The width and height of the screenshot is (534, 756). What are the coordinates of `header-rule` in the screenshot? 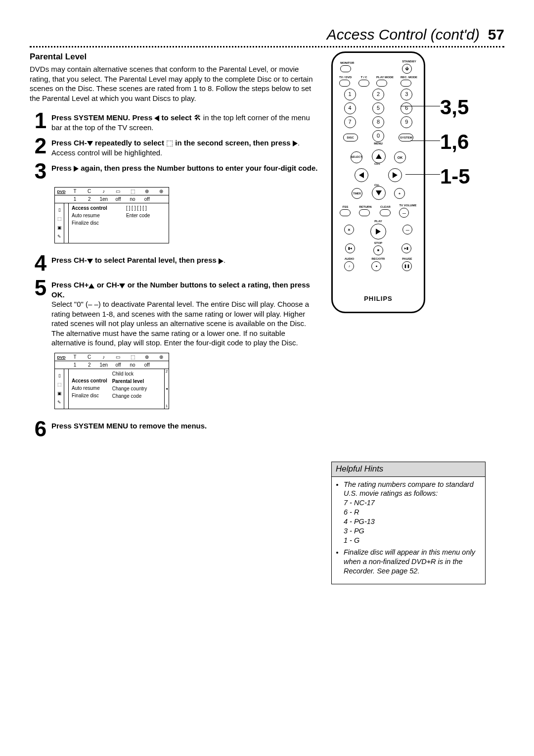 It's located at (267, 47).